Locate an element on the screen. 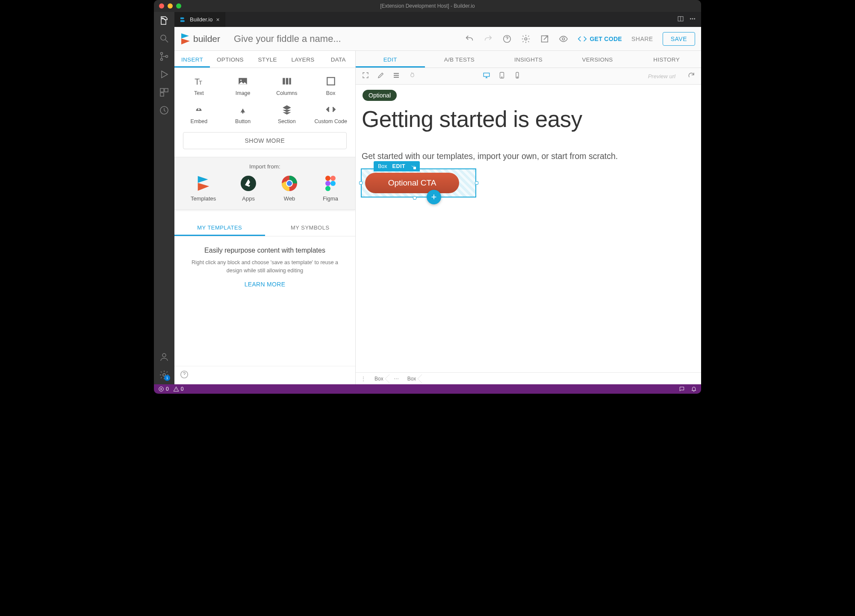 The width and height of the screenshot is (855, 616). block-section: Section is located at coordinates (287, 114).